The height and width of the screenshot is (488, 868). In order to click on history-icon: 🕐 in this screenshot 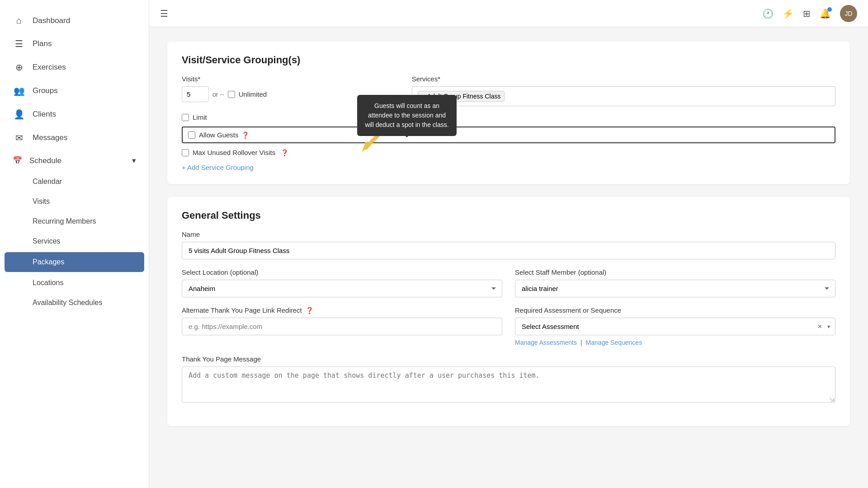, I will do `click(768, 14)`.